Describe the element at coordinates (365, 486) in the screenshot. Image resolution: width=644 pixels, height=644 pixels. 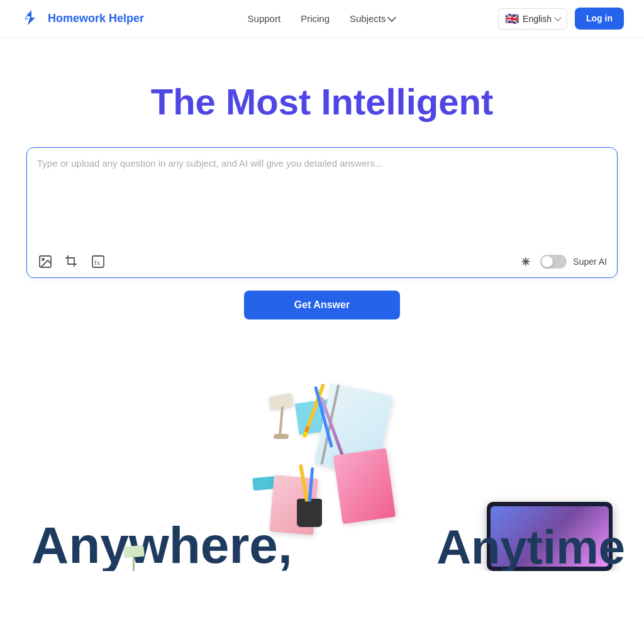
I see `pink-notebook-icon` at that location.